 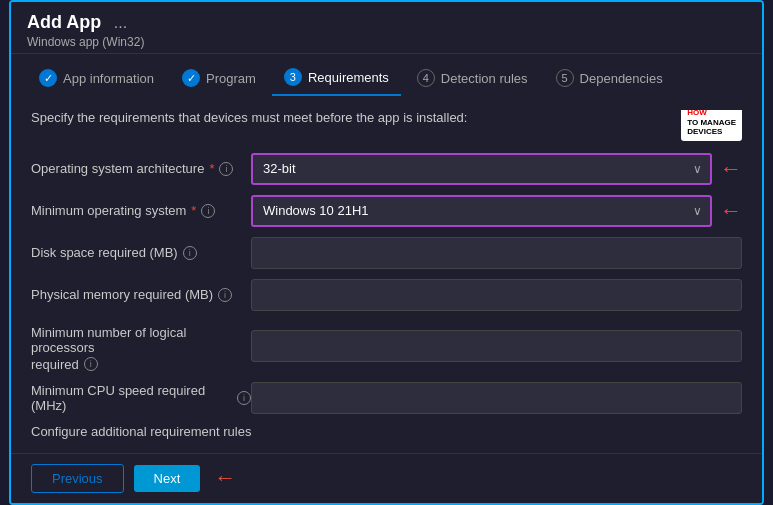 I want to click on info-icon-os-architecture: i, so click(x=226, y=169).